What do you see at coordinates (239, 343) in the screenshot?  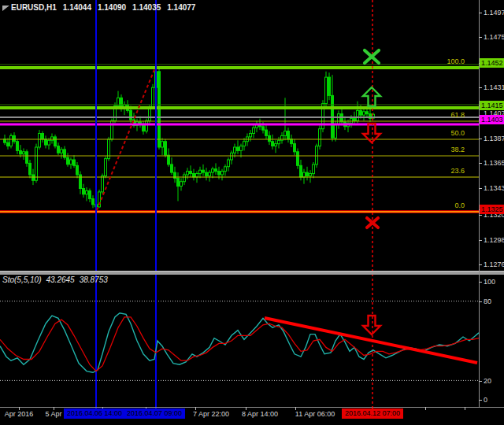 I see `stochastic-main-line` at bounding box center [239, 343].